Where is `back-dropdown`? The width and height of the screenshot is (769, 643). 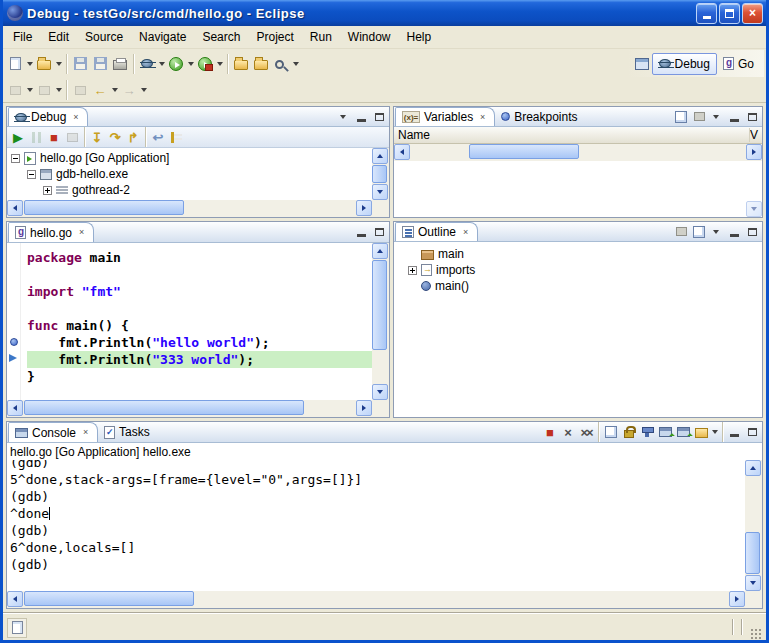
back-dropdown is located at coordinates (114, 90).